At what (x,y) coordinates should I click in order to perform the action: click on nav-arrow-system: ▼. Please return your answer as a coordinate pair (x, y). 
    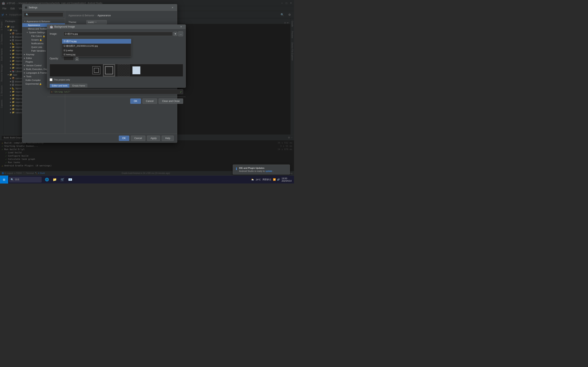
    Looking at the image, I should click on (27, 33).